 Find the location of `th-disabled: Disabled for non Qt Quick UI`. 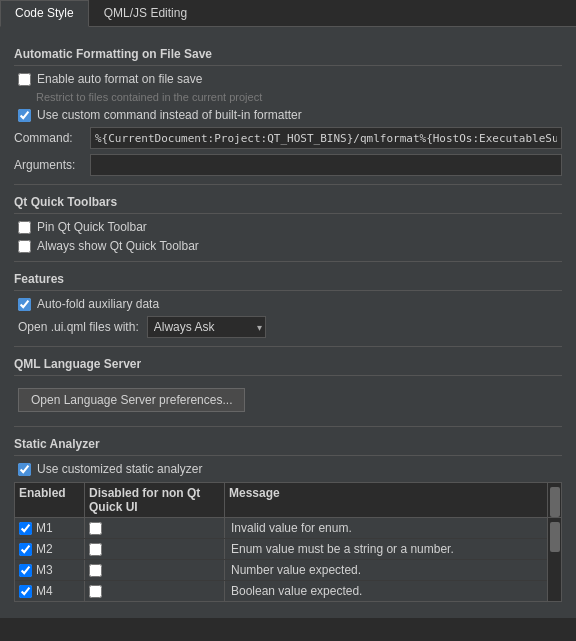

th-disabled: Disabled for non Qt Quick UI is located at coordinates (155, 500).